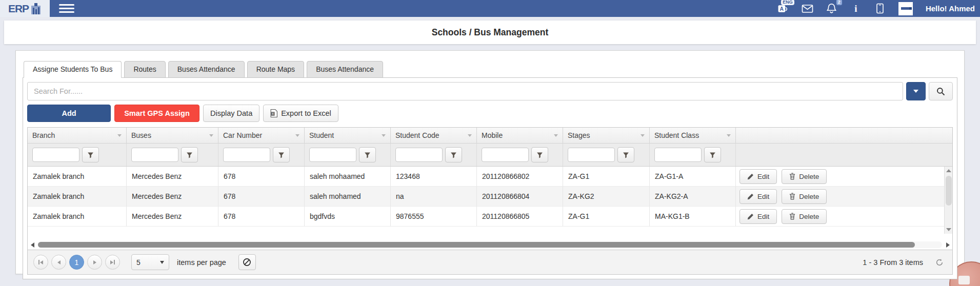 The width and height of the screenshot is (980, 286). Describe the element at coordinates (465, 91) in the screenshot. I see `search-input` at that location.